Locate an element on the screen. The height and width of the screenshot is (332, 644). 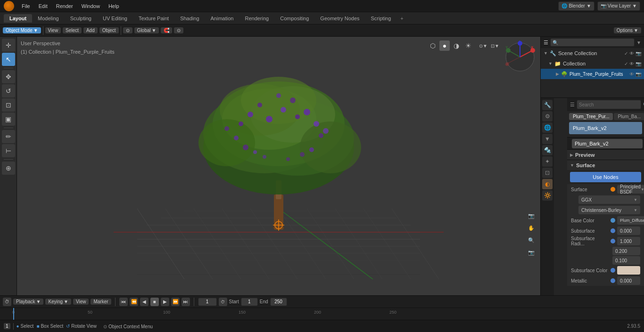
subsurface-radius-val3: 0.100 is located at coordinates (626, 260).